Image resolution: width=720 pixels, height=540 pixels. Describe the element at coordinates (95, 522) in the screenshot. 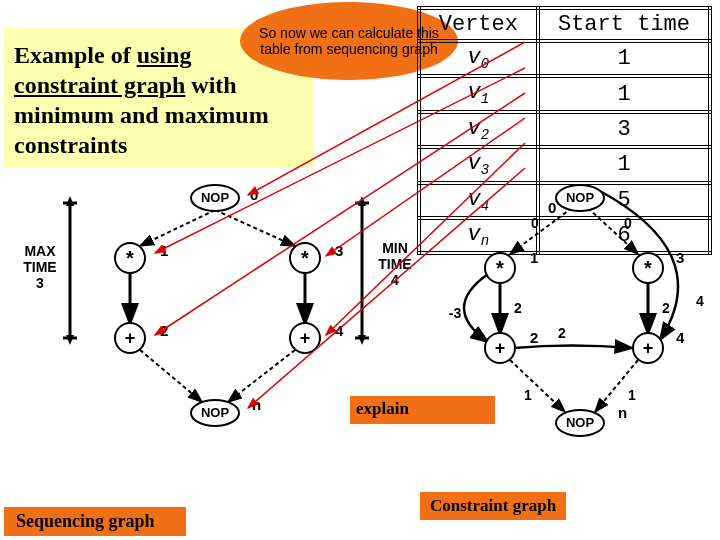

I see `sequencing-graph-label: Sequencing graph` at that location.